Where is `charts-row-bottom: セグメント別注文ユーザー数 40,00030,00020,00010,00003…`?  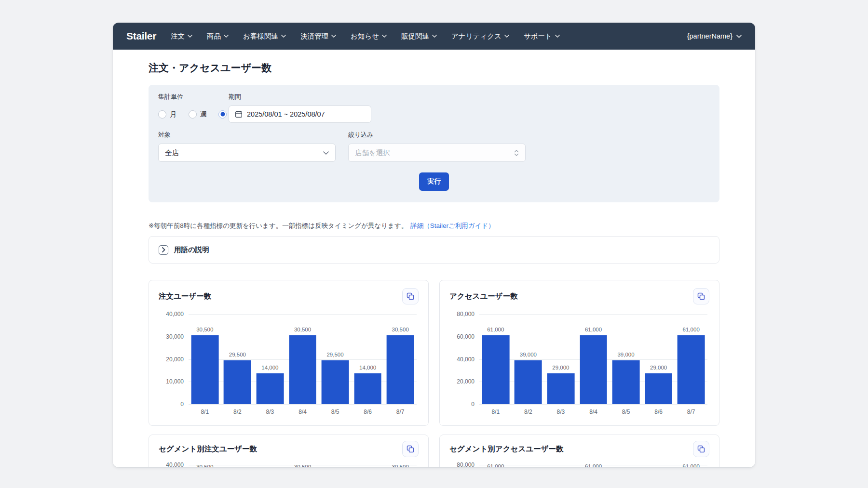
charts-row-bottom: セグメント別注文ユーザー数 40,00030,00020,00010,00003… is located at coordinates (434, 451).